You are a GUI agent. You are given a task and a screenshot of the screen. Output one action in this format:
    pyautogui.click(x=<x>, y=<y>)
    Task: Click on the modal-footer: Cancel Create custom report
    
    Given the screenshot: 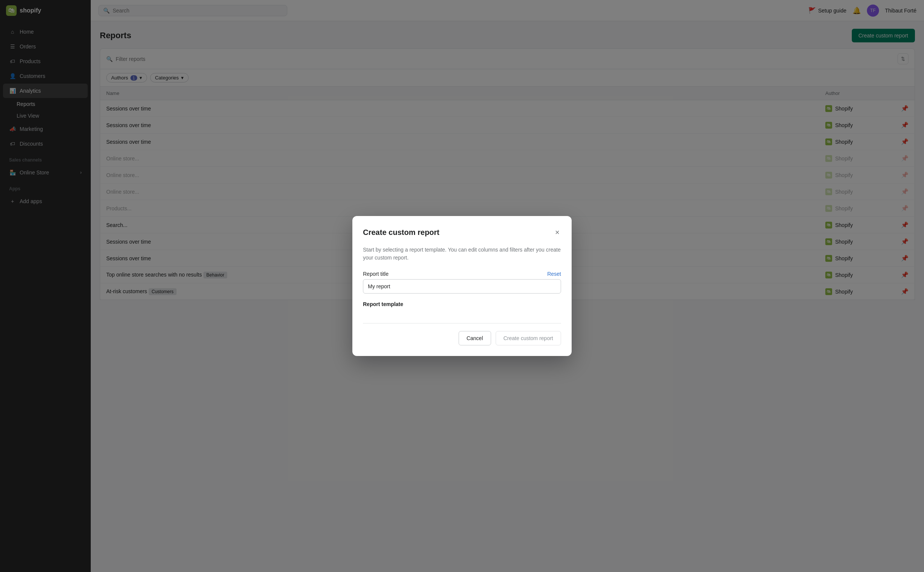 What is the action you would take?
    pyautogui.click(x=462, y=334)
    